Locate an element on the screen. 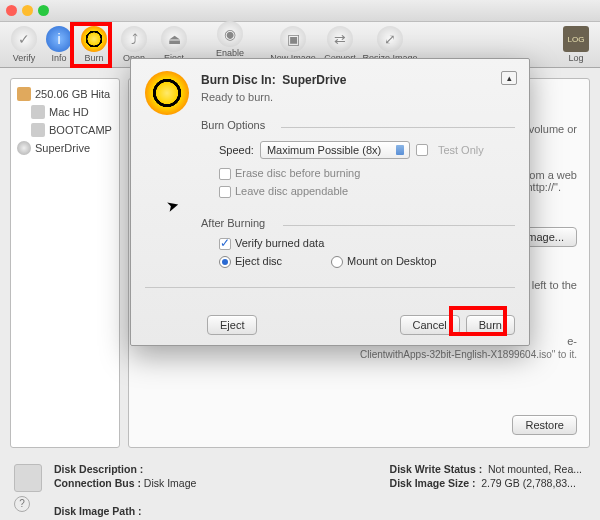 The width and height of the screenshot is (600, 520). dialog-buttons: Eject Cancel Burn is located at coordinates (330, 325).